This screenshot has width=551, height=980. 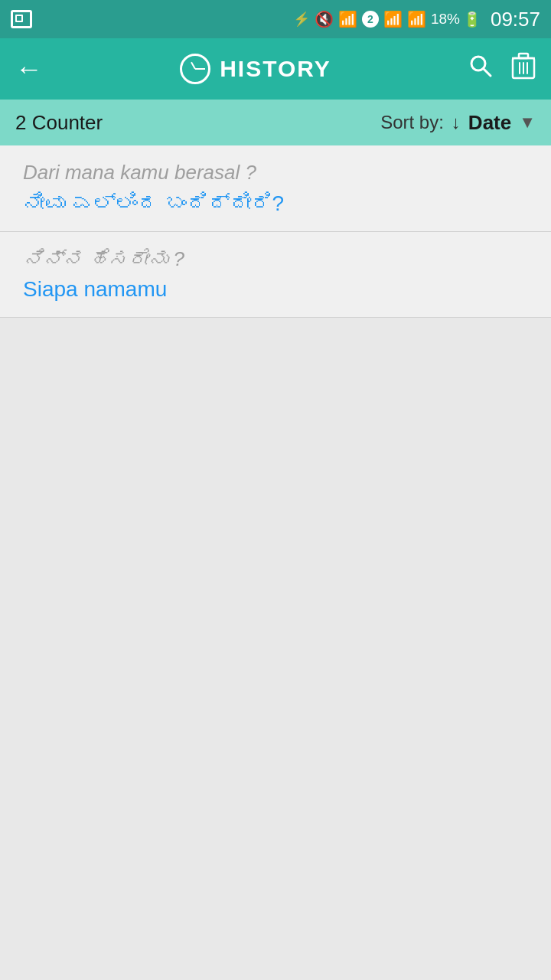 What do you see at coordinates (502, 69) in the screenshot?
I see `toolbar-actions` at bounding box center [502, 69].